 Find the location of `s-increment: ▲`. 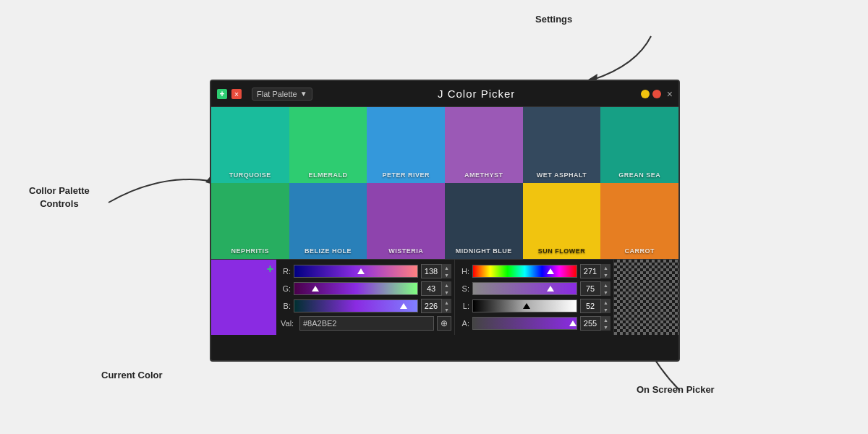

s-increment: ▲ is located at coordinates (605, 285).